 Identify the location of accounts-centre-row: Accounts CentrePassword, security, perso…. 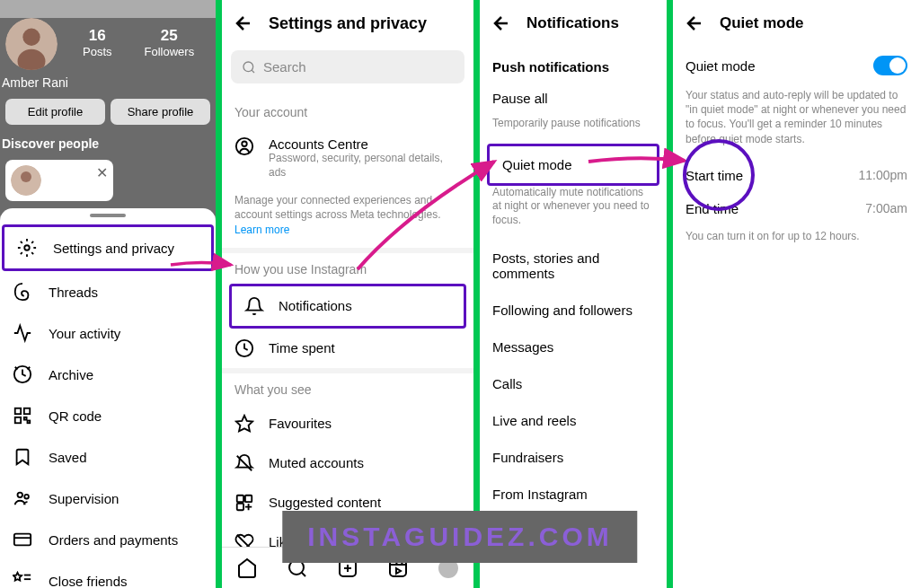
(348, 158).